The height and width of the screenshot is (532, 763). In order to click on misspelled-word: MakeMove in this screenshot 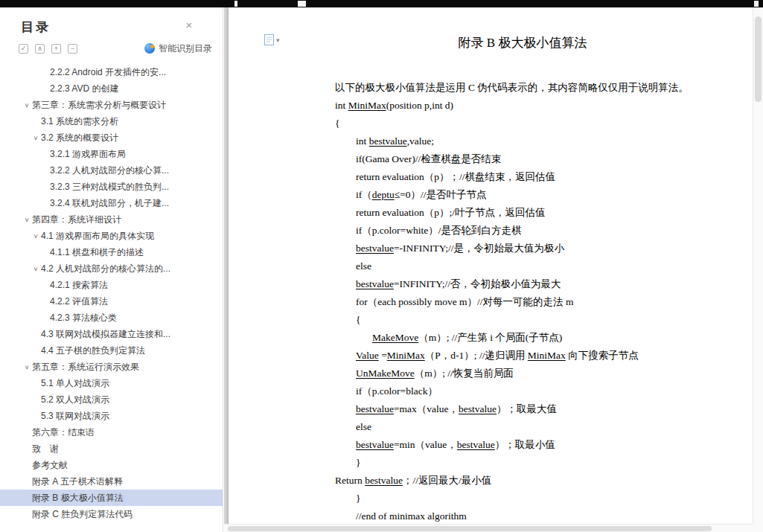, I will do `click(395, 338)`.